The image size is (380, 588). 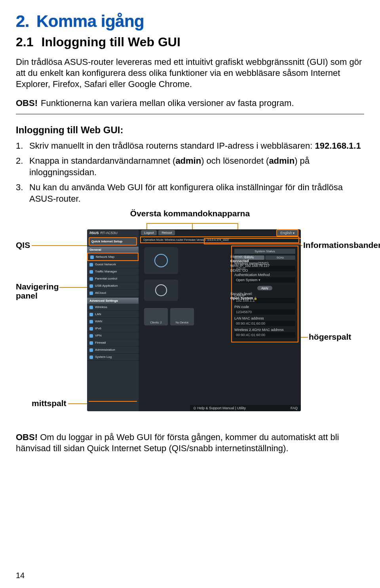 What do you see at coordinates (113, 286) in the screenshot?
I see `nav-item: USB Application` at bounding box center [113, 286].